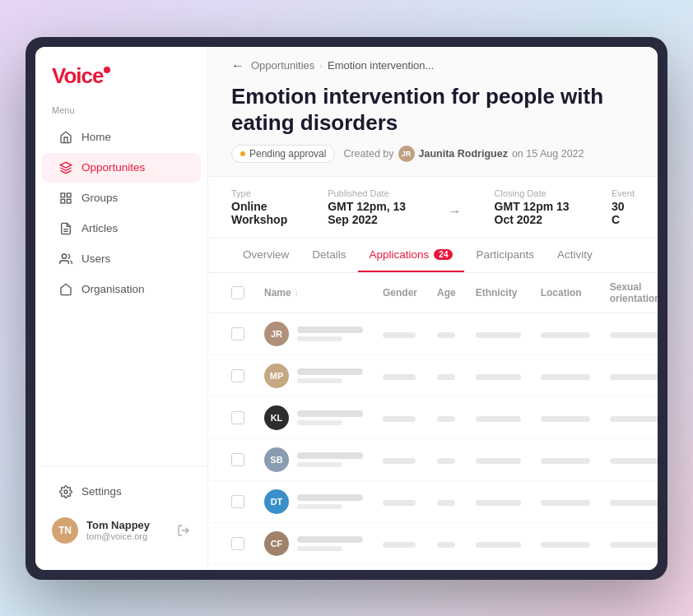 Image resolution: width=693 pixels, height=616 pixels. What do you see at coordinates (629, 293) in the screenshot?
I see `col-sexual-orientation: Sexual orientation` at bounding box center [629, 293].